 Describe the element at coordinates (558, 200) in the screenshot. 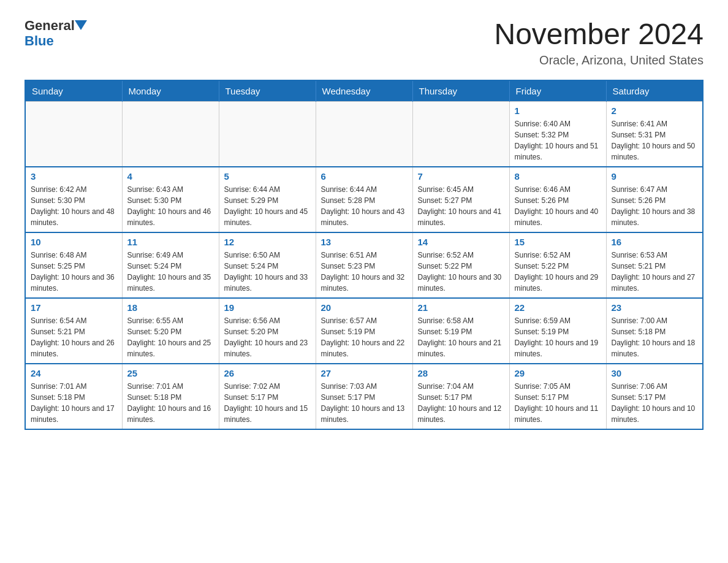

I see `calendar-cell: 8Sunrise: 6:46 AMSunset: 5:26 PMDaylight…` at that location.